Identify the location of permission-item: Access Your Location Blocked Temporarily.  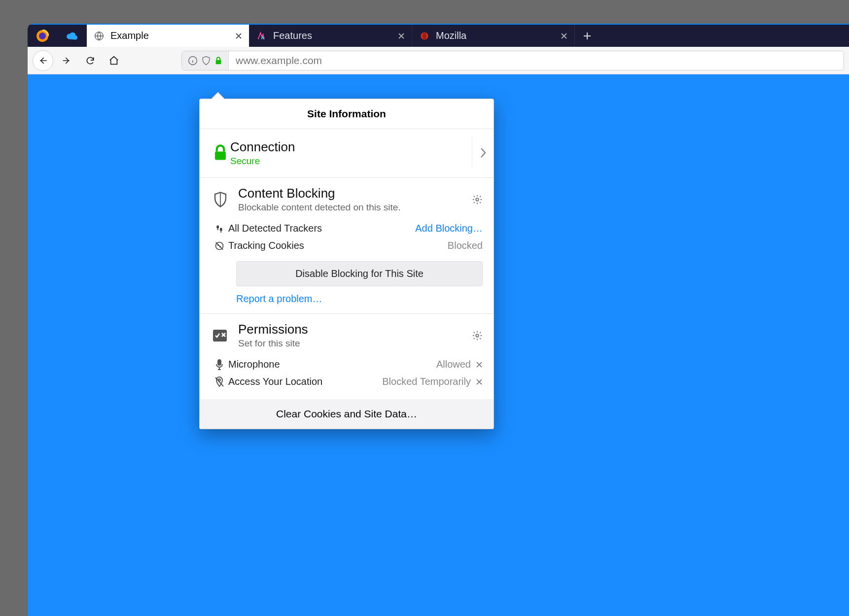
(347, 381).